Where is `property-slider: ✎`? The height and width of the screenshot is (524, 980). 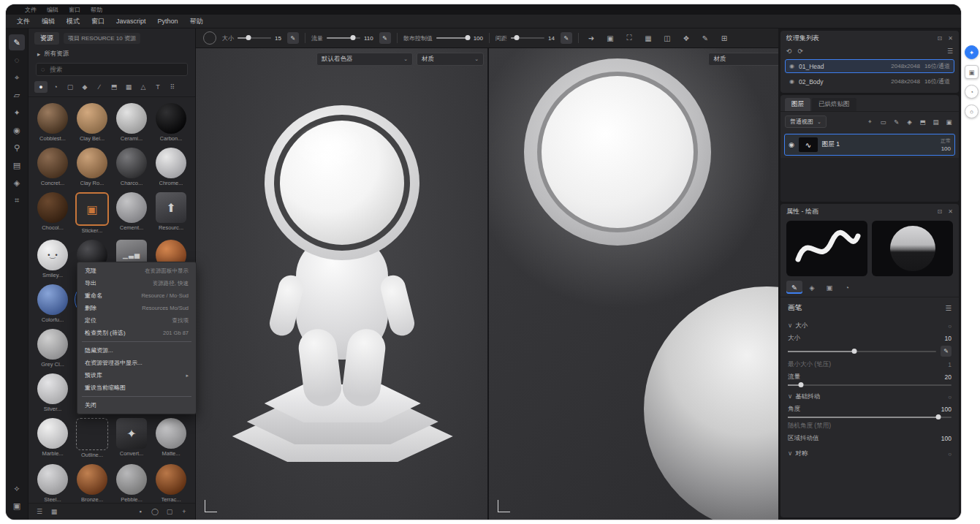 property-slider: ✎ is located at coordinates (870, 351).